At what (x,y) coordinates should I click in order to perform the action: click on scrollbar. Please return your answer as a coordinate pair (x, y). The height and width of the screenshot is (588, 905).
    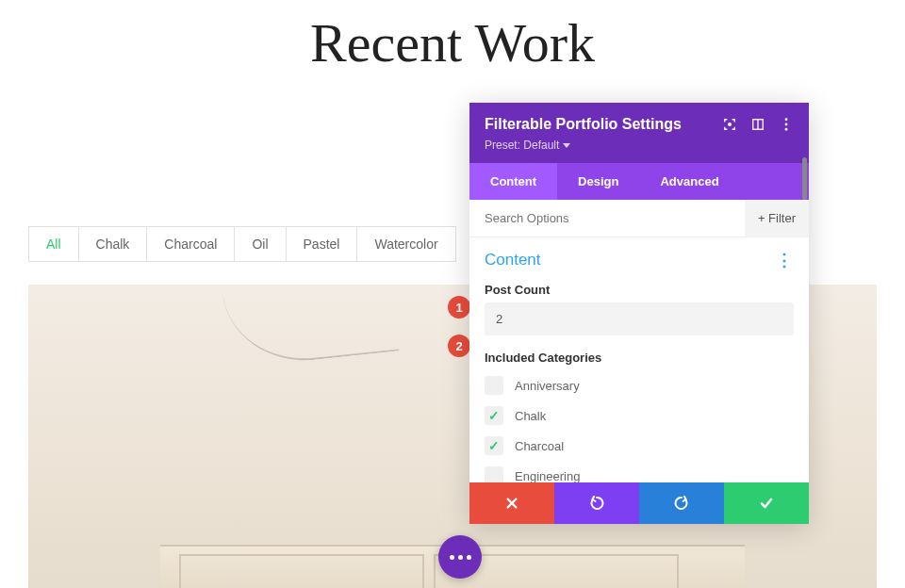
    Looking at the image, I should click on (805, 179).